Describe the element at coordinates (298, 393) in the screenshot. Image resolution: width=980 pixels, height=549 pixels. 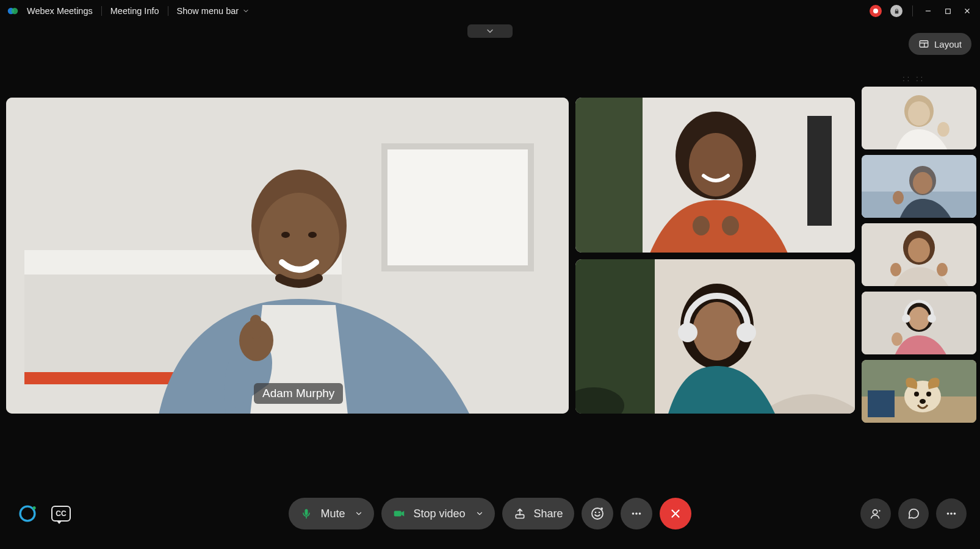
I see `speaker-name-badge: Adam Murphy` at that location.